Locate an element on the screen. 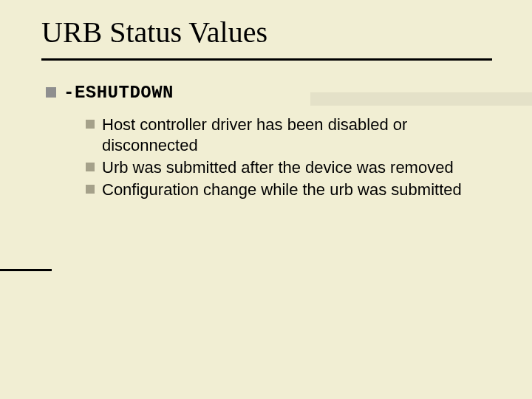  list-item: Configuration change while the urb was s… is located at coordinates (287, 190).